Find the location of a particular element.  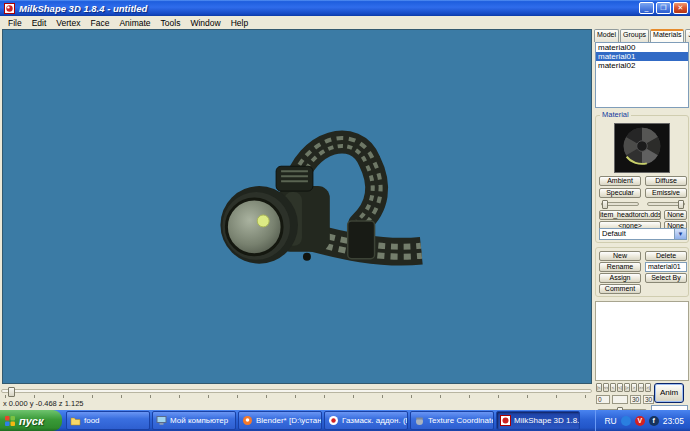

texture-preview is located at coordinates (642, 148).